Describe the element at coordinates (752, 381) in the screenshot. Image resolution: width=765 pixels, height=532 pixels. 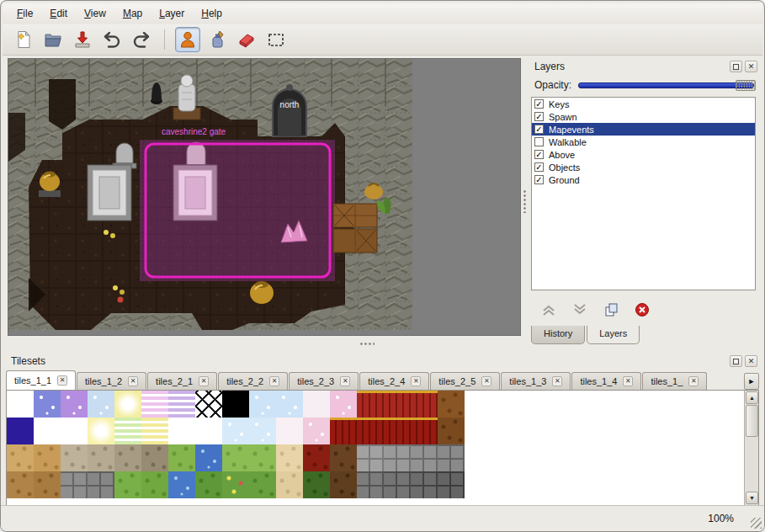
I see `tab-scroll-right-button: ►` at that location.